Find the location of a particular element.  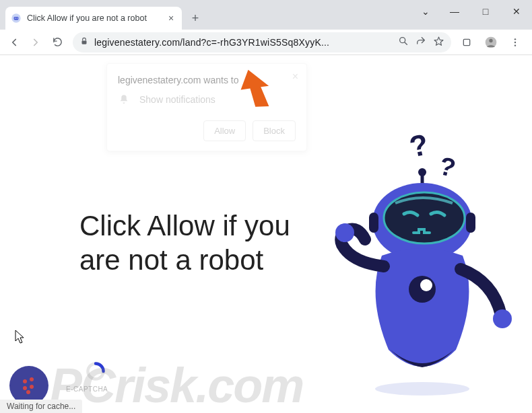

tab-favicon-robot-icon is located at coordinates (16, 18).